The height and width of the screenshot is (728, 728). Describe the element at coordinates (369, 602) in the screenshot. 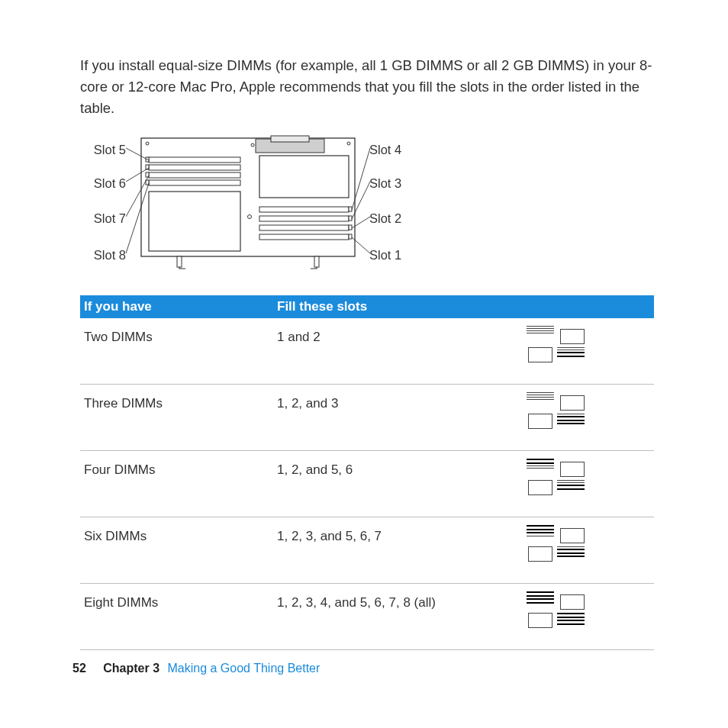

I see `cell-fill: 1, 2, 3, 4, and 5, 6, 7, 8 (all)` at that location.